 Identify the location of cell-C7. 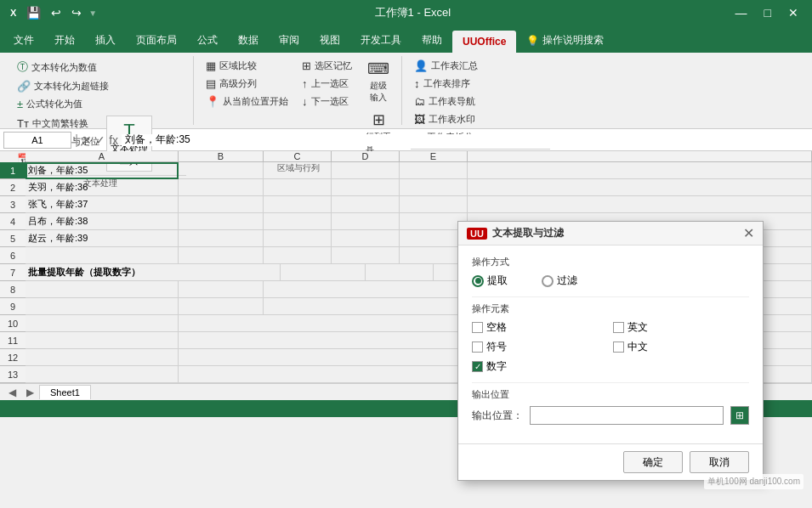
(400, 273).